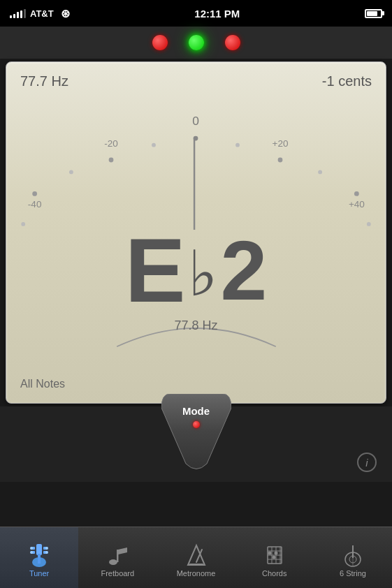 This screenshot has height=588, width=392. Describe the element at coordinates (196, 325) in the screenshot. I see `note-frequency: 77.8 Hz` at that location.